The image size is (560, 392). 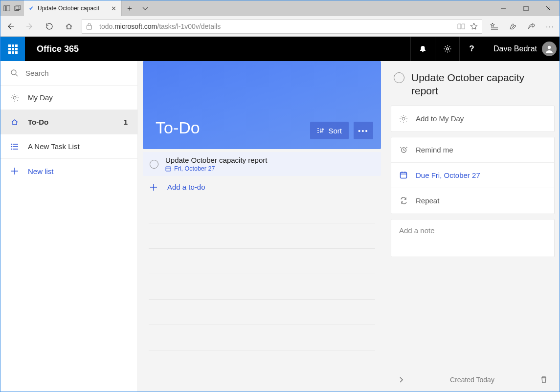 I want to click on hide-detail-button, so click(x=401, y=380).